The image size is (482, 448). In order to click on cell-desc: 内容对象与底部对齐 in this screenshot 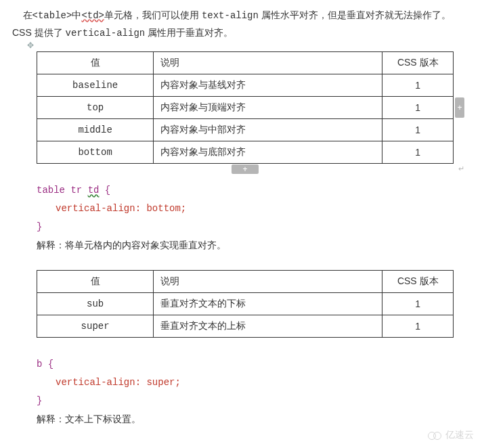, I will do `click(268, 153)`.